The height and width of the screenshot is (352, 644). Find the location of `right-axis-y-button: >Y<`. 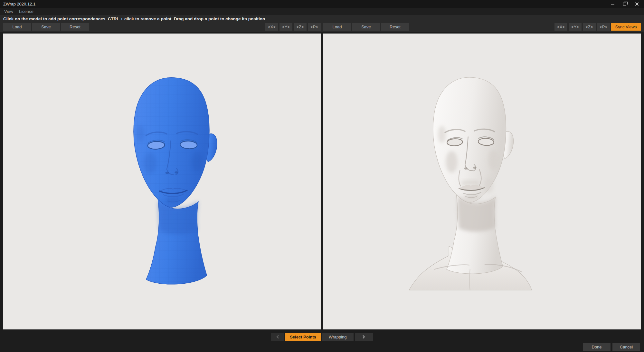

right-axis-y-button: >Y< is located at coordinates (575, 27).